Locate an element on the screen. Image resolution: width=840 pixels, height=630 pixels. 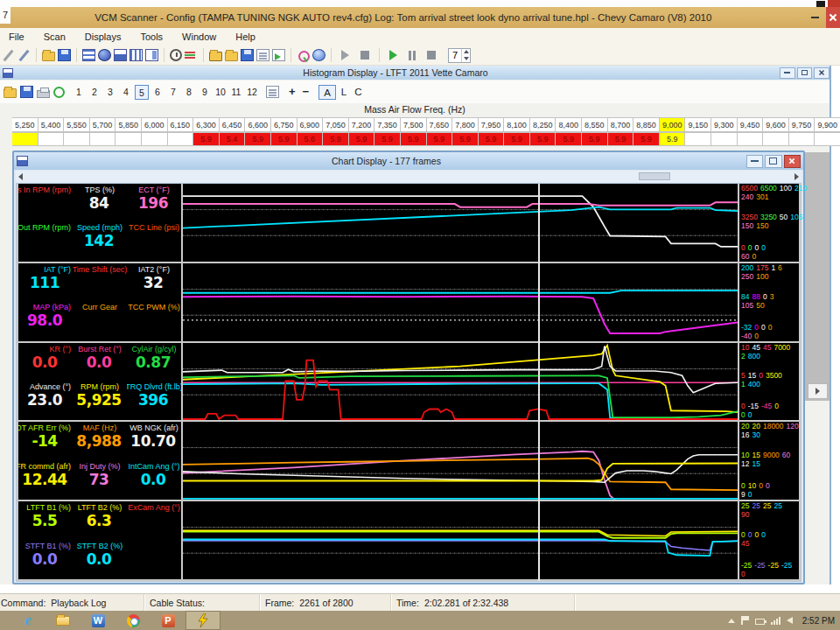
scroll-left-icon is located at coordinates (21, 177).